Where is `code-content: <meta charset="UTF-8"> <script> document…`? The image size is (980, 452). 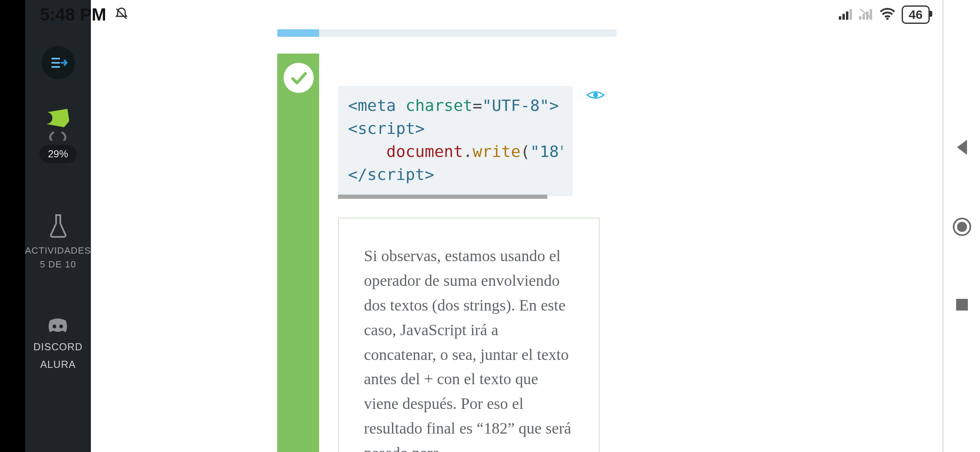 code-content: <meta charset="UTF-8"> <script> document… is located at coordinates (455, 140).